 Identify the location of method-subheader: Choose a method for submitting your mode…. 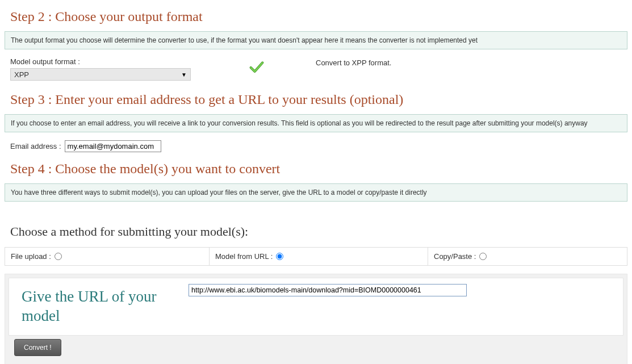
(319, 232).